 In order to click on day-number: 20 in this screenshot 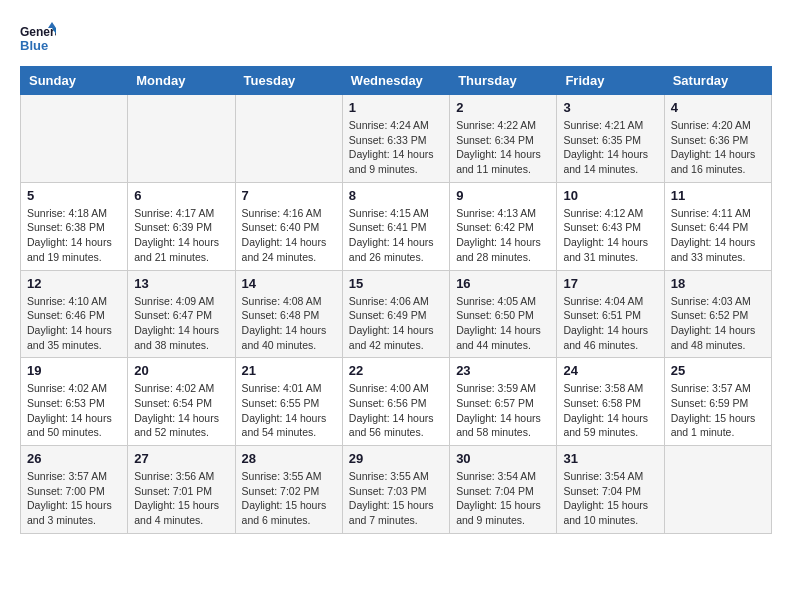, I will do `click(181, 370)`.